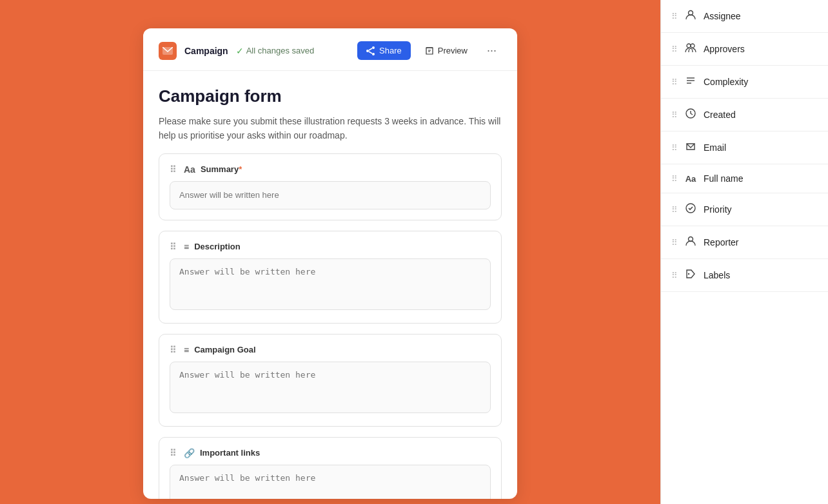  Describe the element at coordinates (206, 51) in the screenshot. I see `campaign-title: Campaign` at that location.